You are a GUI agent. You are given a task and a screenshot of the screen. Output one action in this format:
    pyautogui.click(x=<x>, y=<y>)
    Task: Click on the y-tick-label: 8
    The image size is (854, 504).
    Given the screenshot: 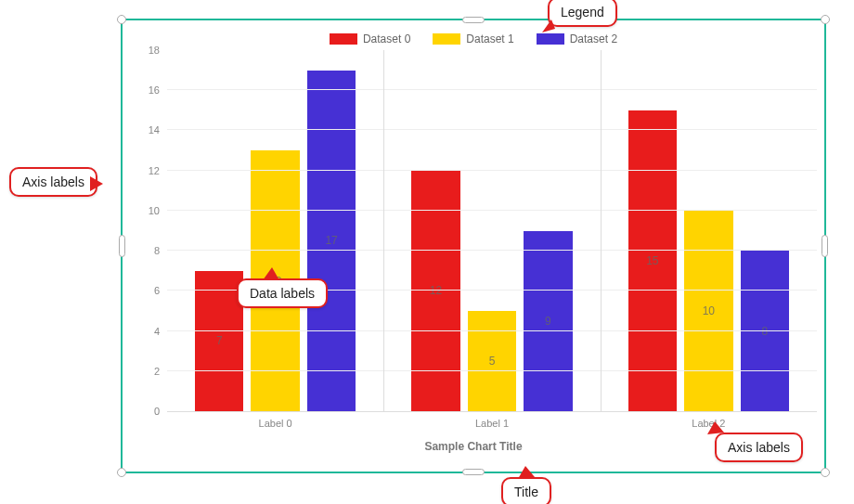 What is the action you would take?
    pyautogui.click(x=157, y=251)
    